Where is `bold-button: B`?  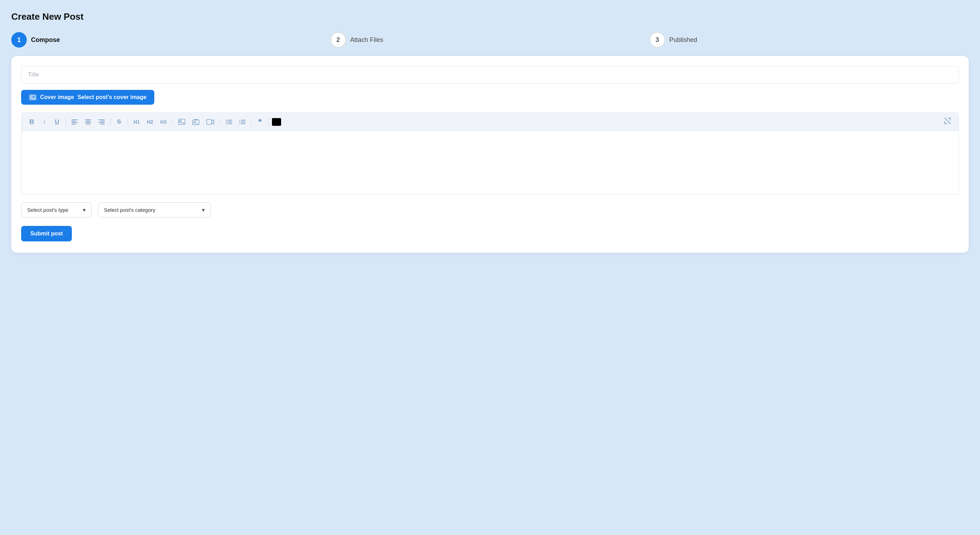 bold-button: B is located at coordinates (32, 122).